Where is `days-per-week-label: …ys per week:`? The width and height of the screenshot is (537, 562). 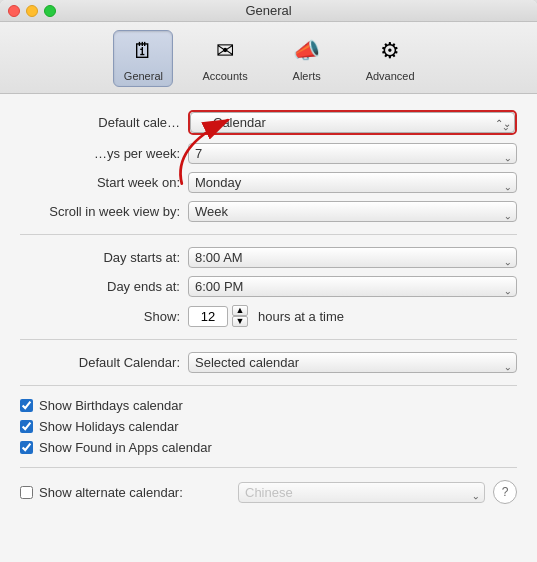 days-per-week-label: …ys per week: is located at coordinates (100, 154).